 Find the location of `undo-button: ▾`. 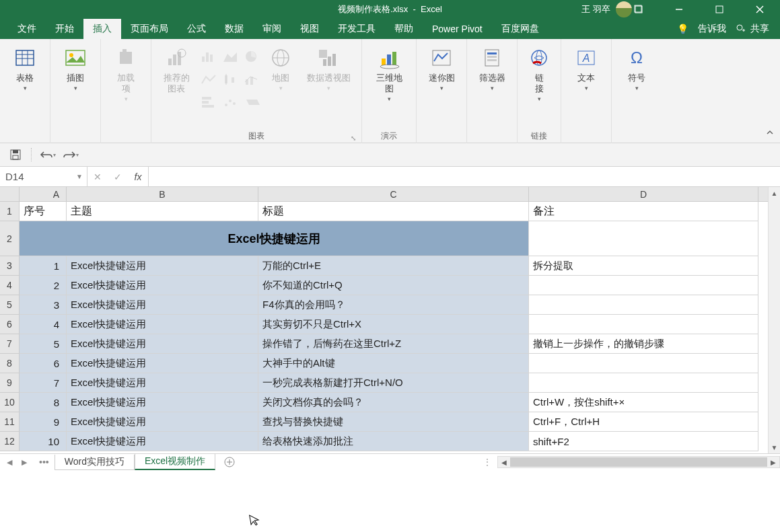

undo-button: ▾ is located at coordinates (48, 155).